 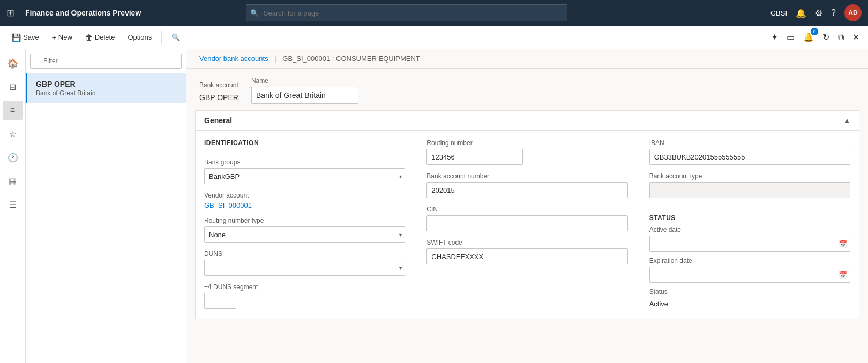 I want to click on iban-input, so click(x=750, y=157).